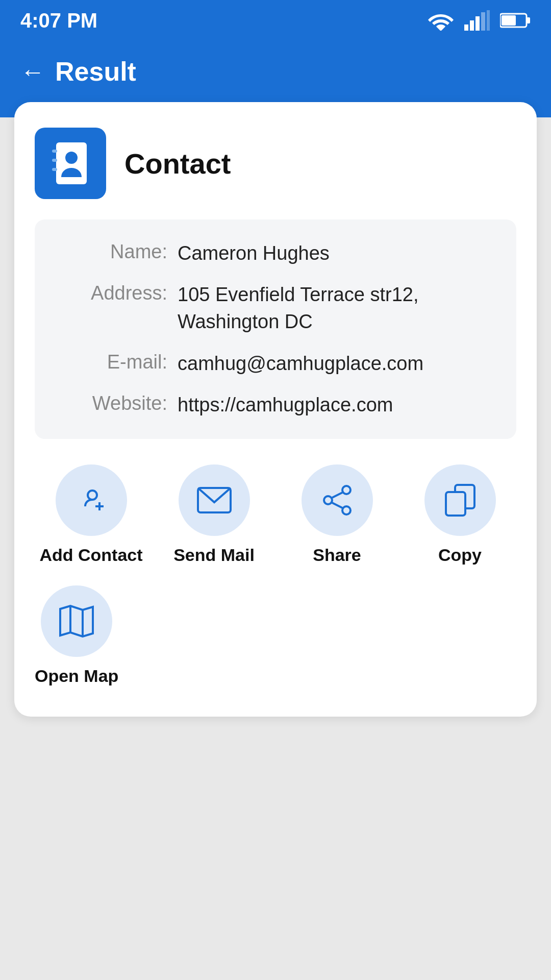  What do you see at coordinates (214, 500) in the screenshot?
I see `mail-icon` at bounding box center [214, 500].